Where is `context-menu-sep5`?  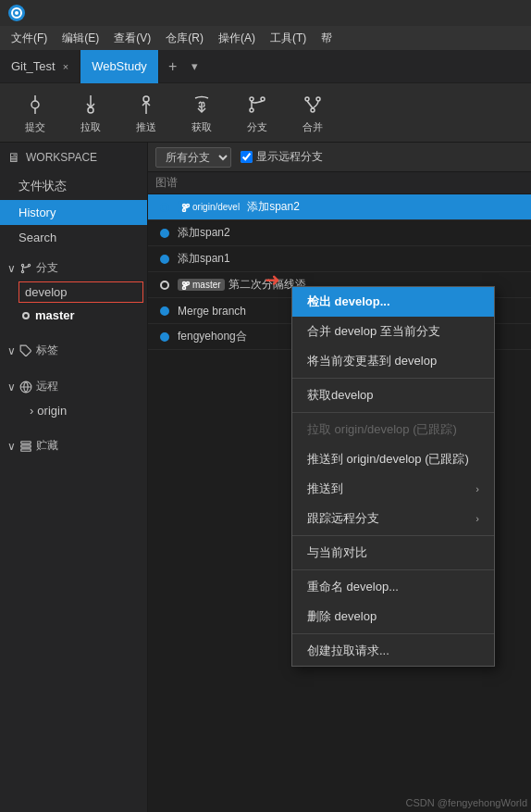 context-menu-sep5 is located at coordinates (393, 633).